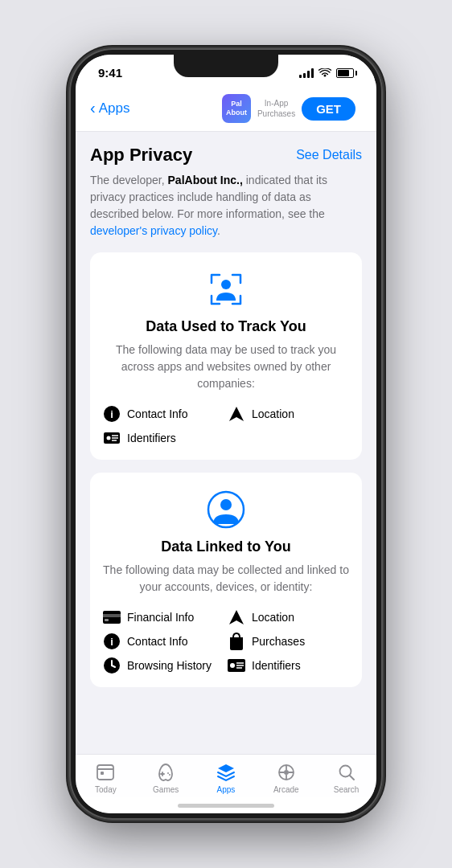  I want to click on tab-apps-label: Apps, so click(227, 789).